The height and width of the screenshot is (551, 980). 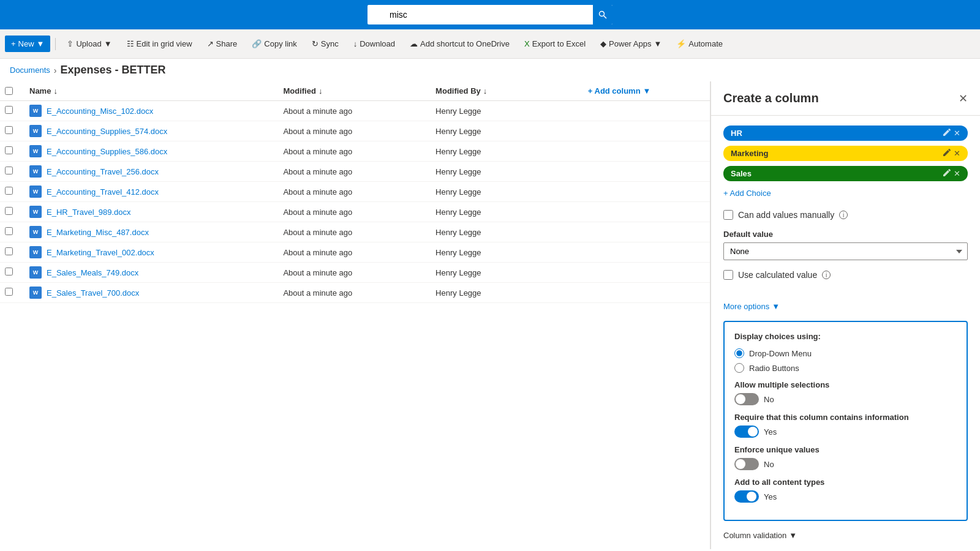 I want to click on use-calculated-row: Use calculated value i, so click(x=845, y=275).